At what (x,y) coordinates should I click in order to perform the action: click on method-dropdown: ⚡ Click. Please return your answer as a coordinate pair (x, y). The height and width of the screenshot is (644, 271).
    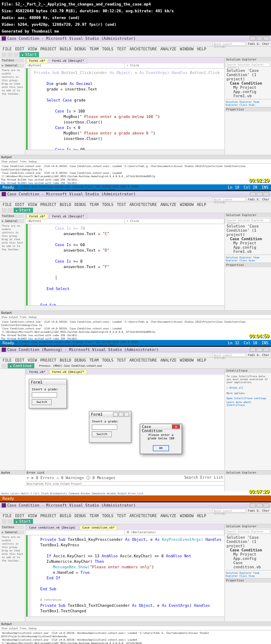
    Looking at the image, I should click on (174, 66).